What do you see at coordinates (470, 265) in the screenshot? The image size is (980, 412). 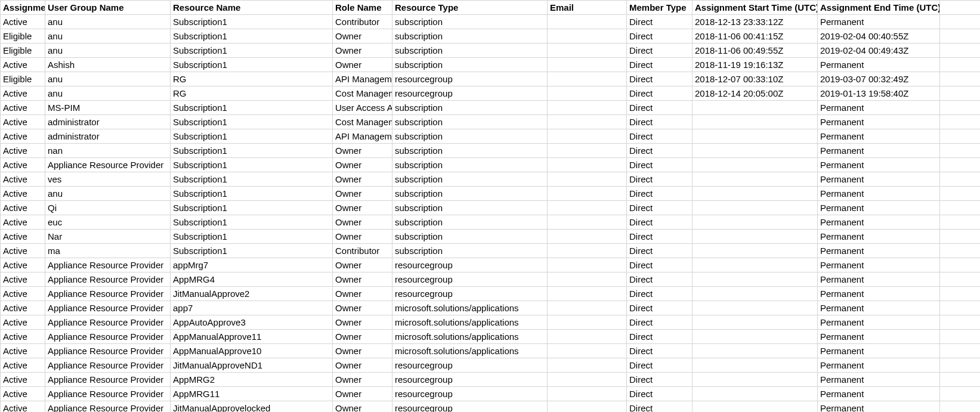 I see `cell-resource-type: resourcegroup` at bounding box center [470, 265].